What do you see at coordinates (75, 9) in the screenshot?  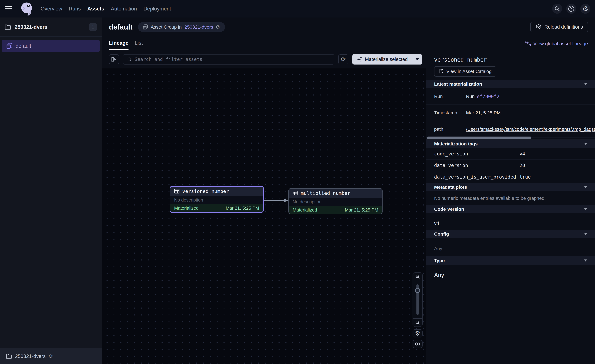 I see `nav-item-runs: Runs` at bounding box center [75, 9].